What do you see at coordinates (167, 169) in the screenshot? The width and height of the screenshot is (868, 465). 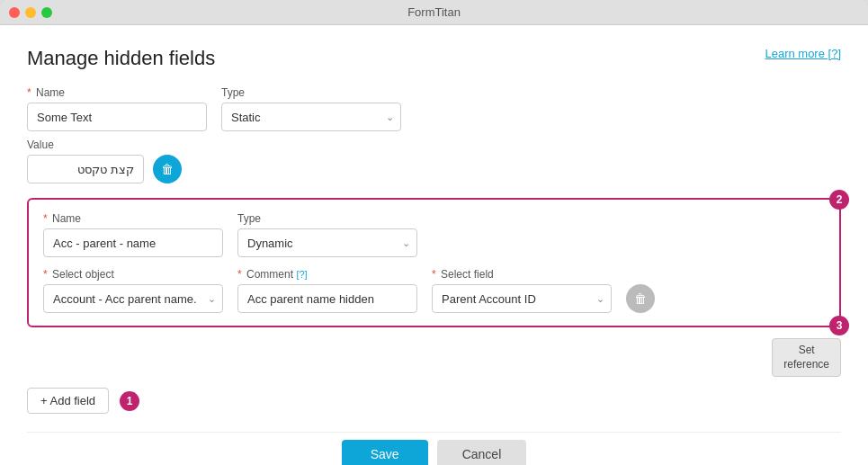 I see `delete-static-button: 🗑` at bounding box center [167, 169].